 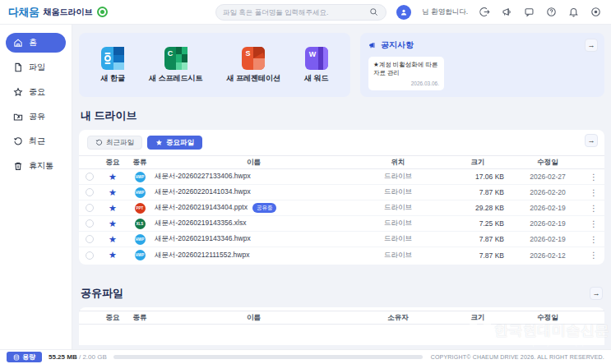 I want to click on file-name: 새문서-20260212111552.hwpx, so click(x=202, y=256).